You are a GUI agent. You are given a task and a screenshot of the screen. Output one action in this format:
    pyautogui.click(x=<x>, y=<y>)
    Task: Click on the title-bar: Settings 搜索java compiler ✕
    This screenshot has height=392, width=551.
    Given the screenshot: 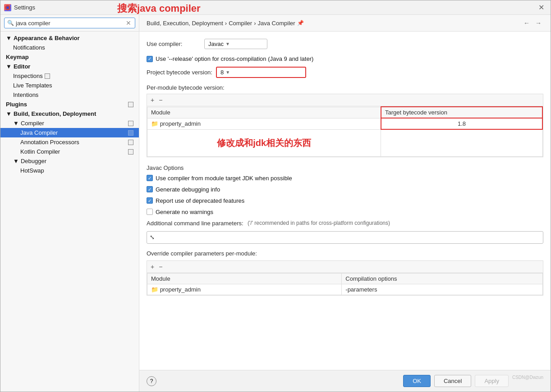 What is the action you would take?
    pyautogui.click(x=276, y=8)
    